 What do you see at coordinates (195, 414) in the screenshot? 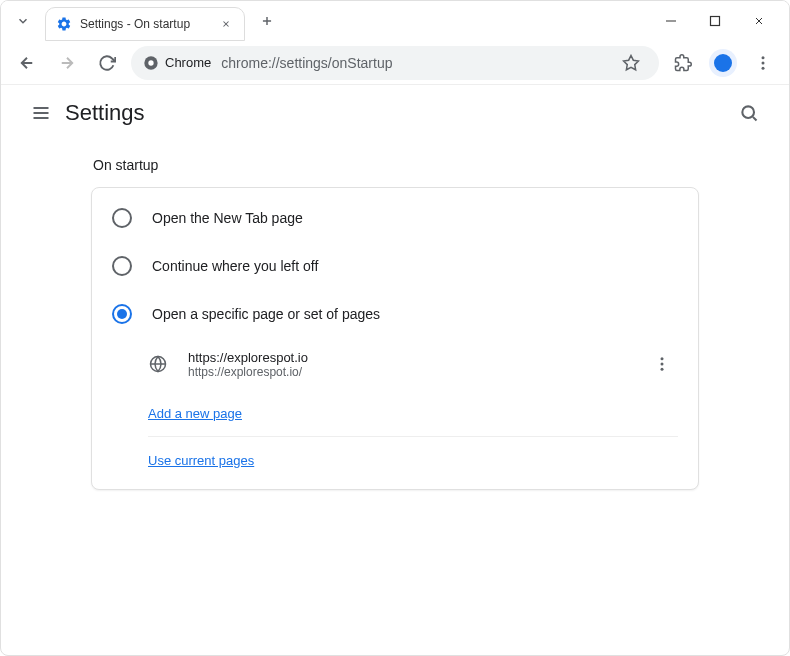
I see `add-page-link: Add a new page` at bounding box center [195, 414].